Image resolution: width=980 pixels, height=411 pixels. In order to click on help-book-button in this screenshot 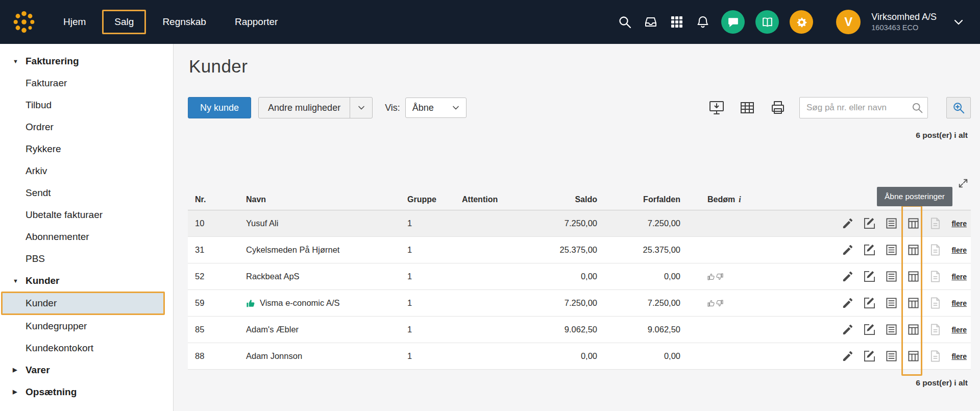, I will do `click(767, 22)`.